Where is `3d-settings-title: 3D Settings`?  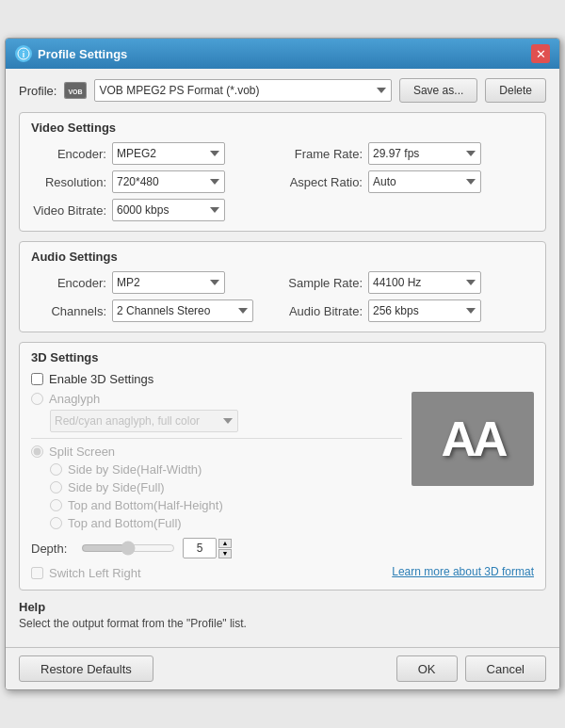 3d-settings-title: 3D Settings is located at coordinates (282, 358).